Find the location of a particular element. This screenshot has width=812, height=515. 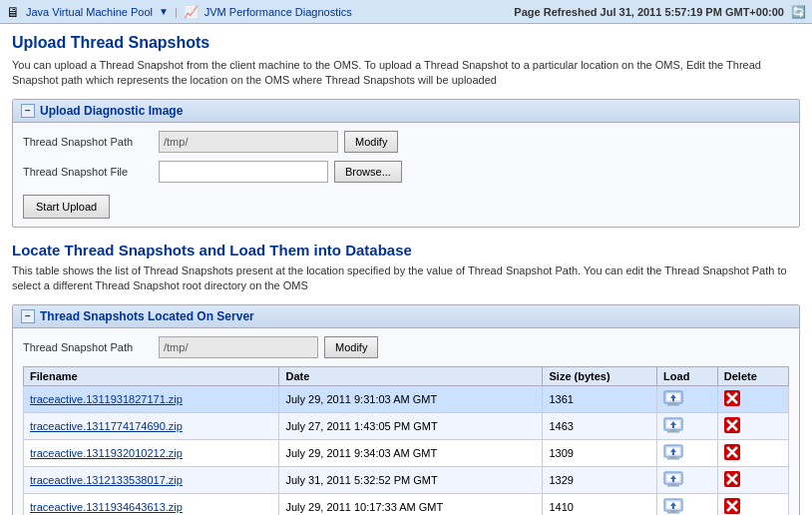

start-upload-row: Start Upload is located at coordinates (406, 205).